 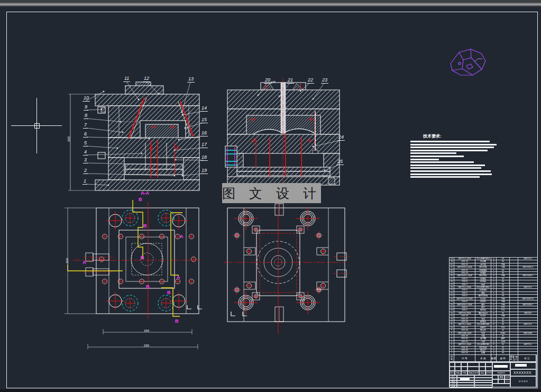 I want to click on callout-13: 13, so click(x=191, y=79).